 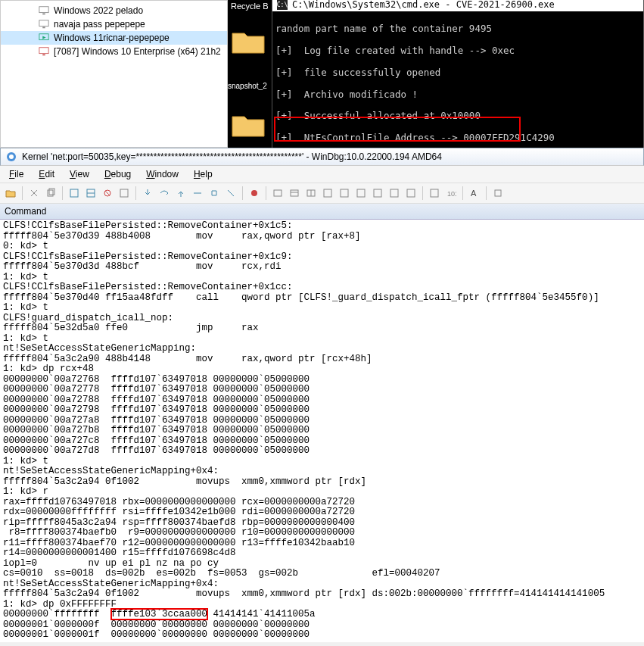 I want to click on vm-item: [7087] Windows 10 Enterprise (x64) 21h2, so click(x=114, y=51).